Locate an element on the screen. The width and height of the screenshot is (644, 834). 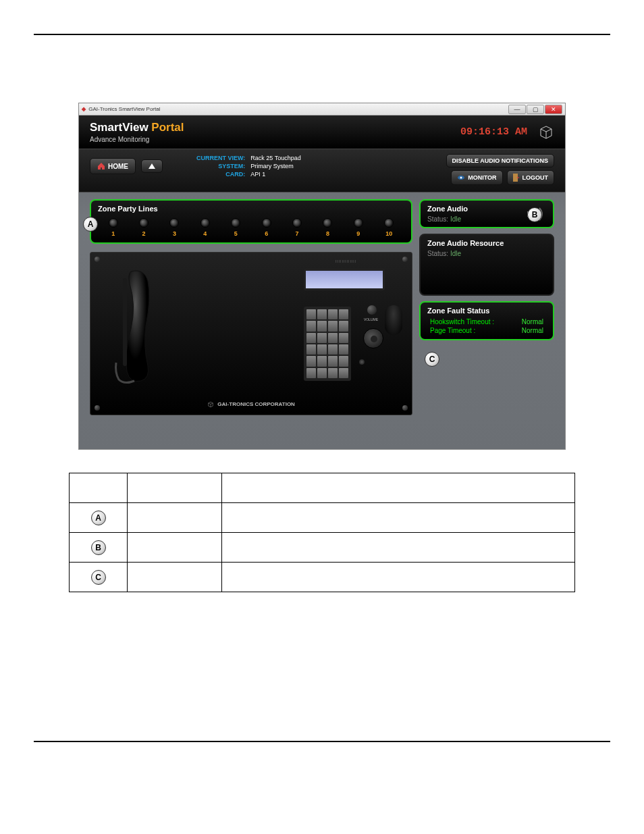
toolbar-right: DISABLE AUDIO NOTIFICATIONS MONITOR LOGO… is located at coordinates (501, 170).